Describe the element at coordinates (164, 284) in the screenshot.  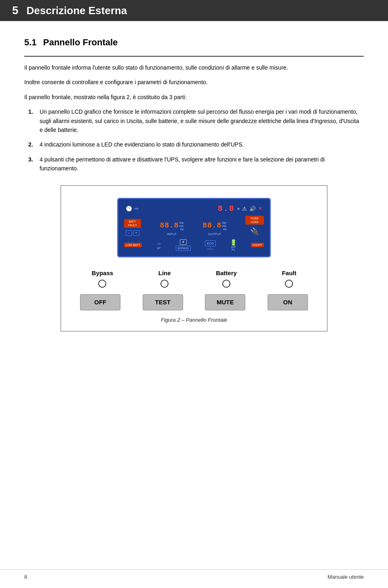
I see `led-line-circle` at that location.